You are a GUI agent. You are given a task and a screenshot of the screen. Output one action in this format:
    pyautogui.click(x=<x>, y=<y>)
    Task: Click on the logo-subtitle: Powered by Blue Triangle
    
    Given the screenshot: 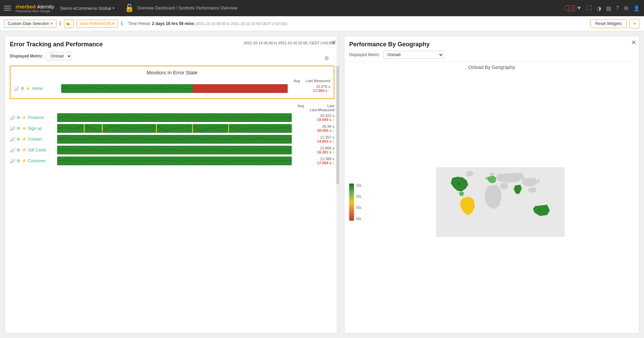 What is the action you would take?
    pyautogui.click(x=35, y=11)
    